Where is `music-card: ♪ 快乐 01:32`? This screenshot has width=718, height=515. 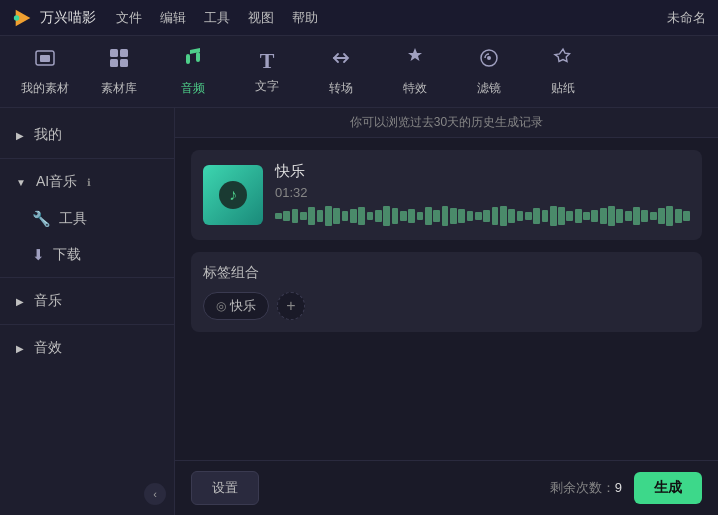 music-card: ♪ 快乐 01:32 is located at coordinates (446, 195).